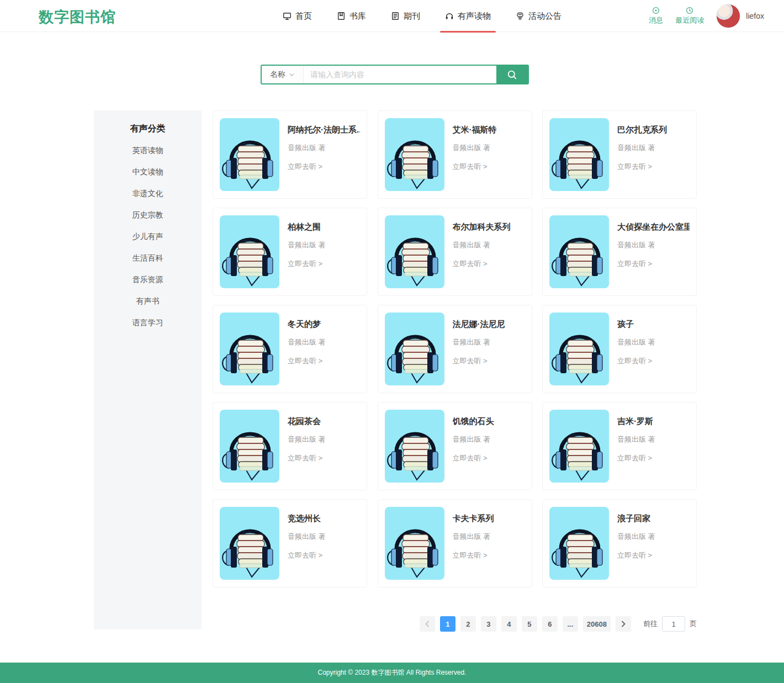 This screenshot has width=784, height=683. I want to click on book-info: 布尔加科夫系列音频出版 著立即去听 >, so click(481, 252).